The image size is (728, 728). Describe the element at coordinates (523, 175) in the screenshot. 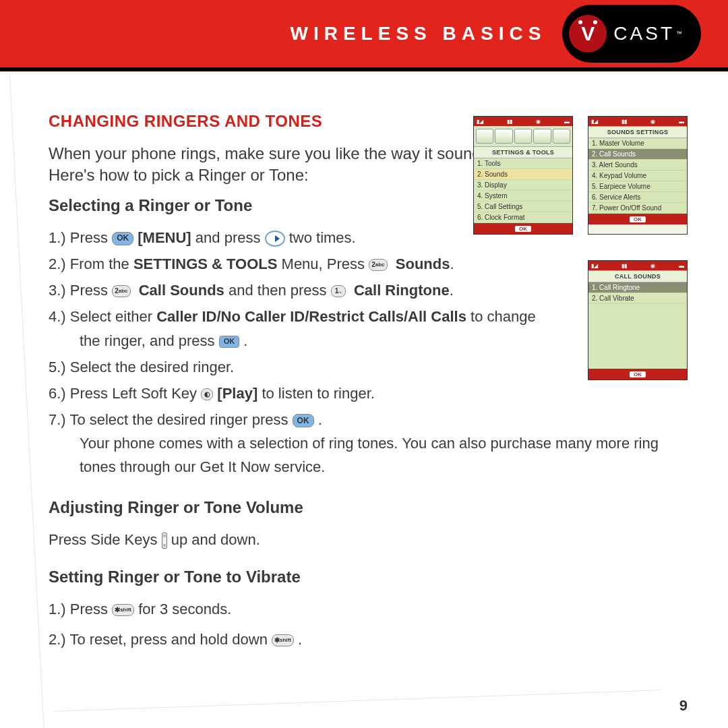

I see `list-item: 2. Sounds` at that location.